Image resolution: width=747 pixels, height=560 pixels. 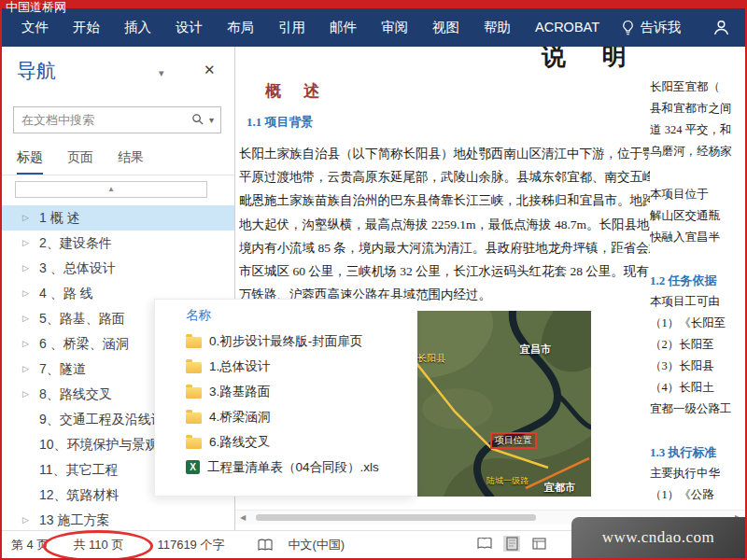 I want to click on ribbon-tab: 开始, so click(x=86, y=28).